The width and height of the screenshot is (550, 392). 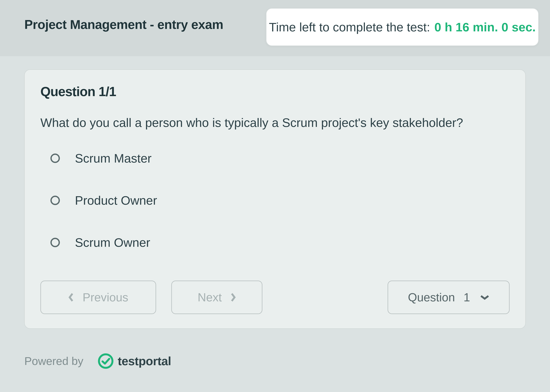 I want to click on previous-button-label: Previous, so click(x=105, y=297).